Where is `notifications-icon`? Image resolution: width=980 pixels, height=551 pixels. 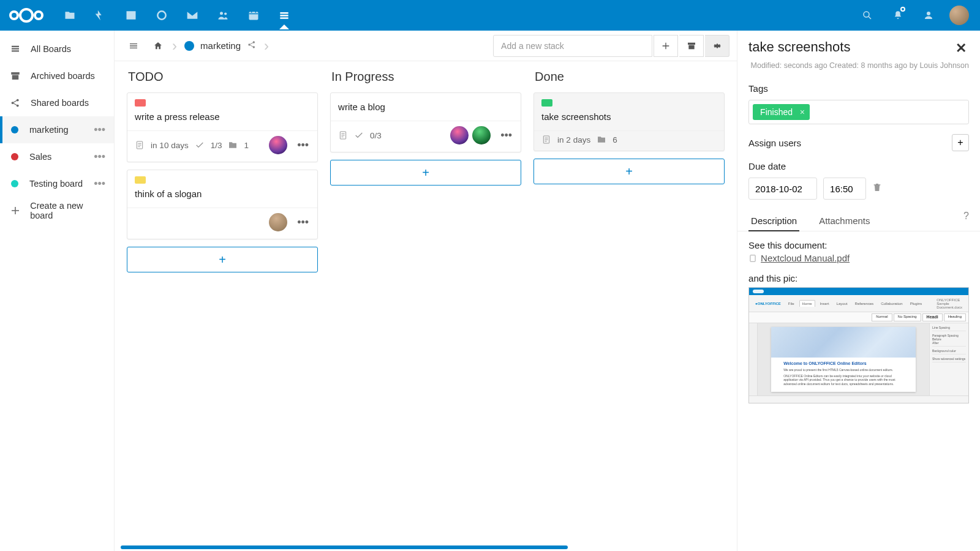
notifications-icon is located at coordinates (898, 15).